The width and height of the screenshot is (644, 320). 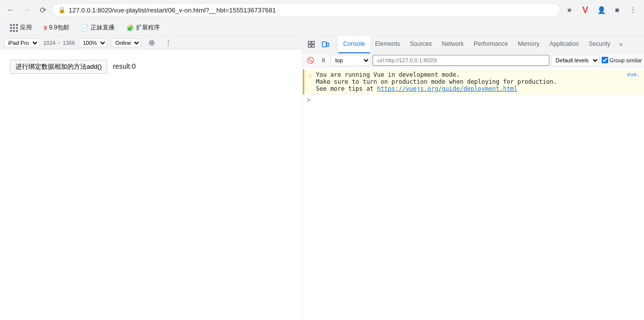 I want to click on apps-icon, so click(x=14, y=28).